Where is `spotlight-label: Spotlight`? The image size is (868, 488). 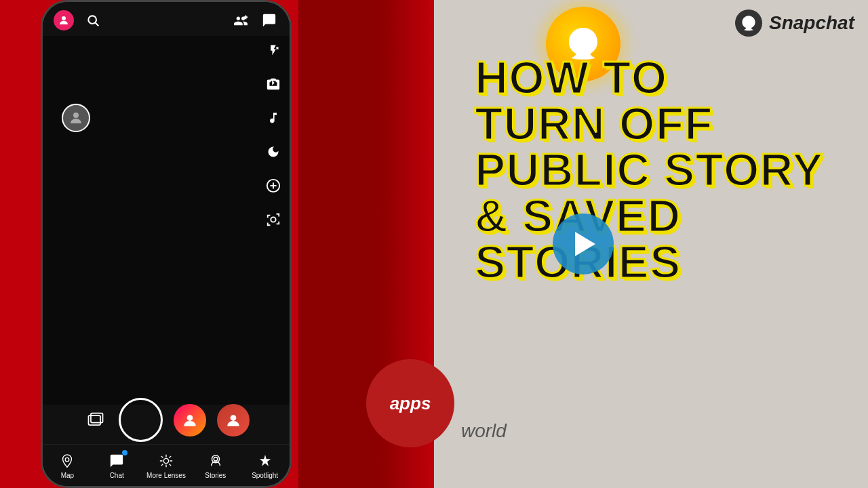
spotlight-label: Spotlight is located at coordinates (264, 476).